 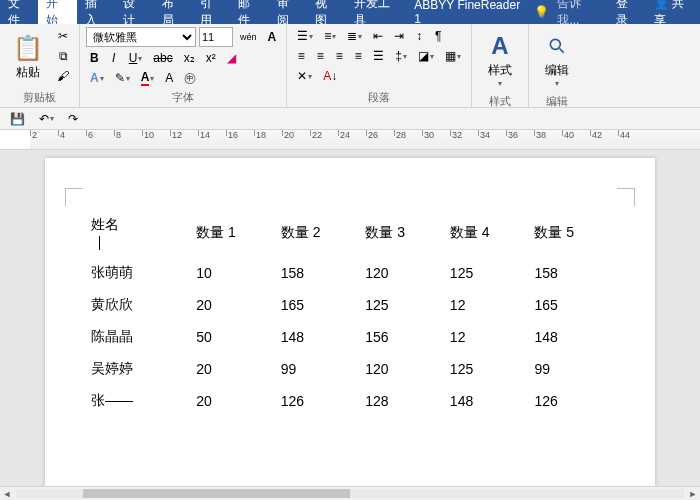 What do you see at coordinates (211, 58) in the screenshot?
I see `superscript-button: x²` at bounding box center [211, 58].